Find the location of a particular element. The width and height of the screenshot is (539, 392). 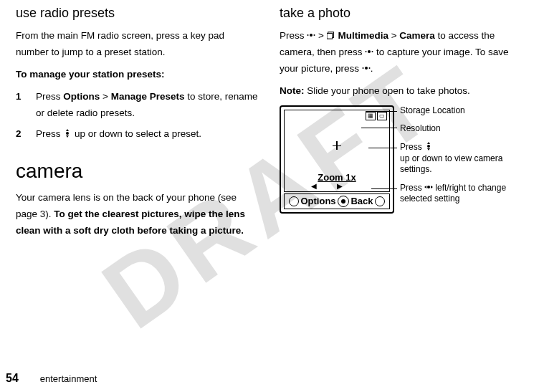

step-2-a: Press is located at coordinates (49, 133).